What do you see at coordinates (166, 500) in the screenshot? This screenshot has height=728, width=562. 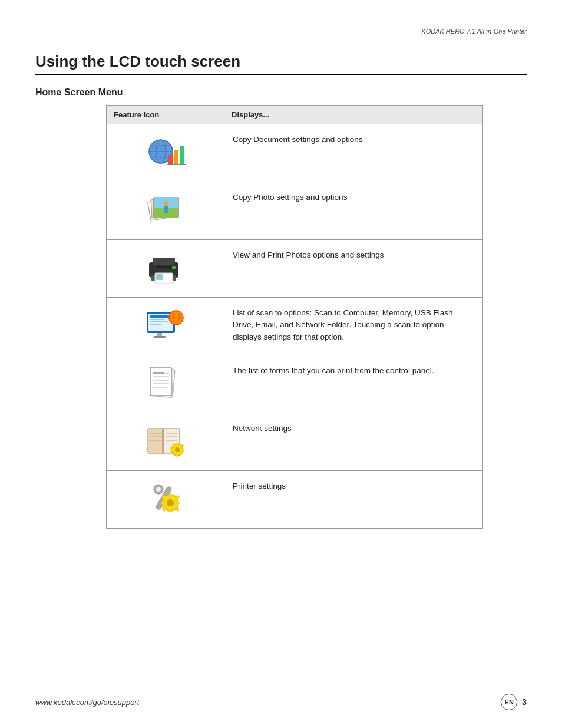 I see `printer-settings-icon` at bounding box center [166, 500].